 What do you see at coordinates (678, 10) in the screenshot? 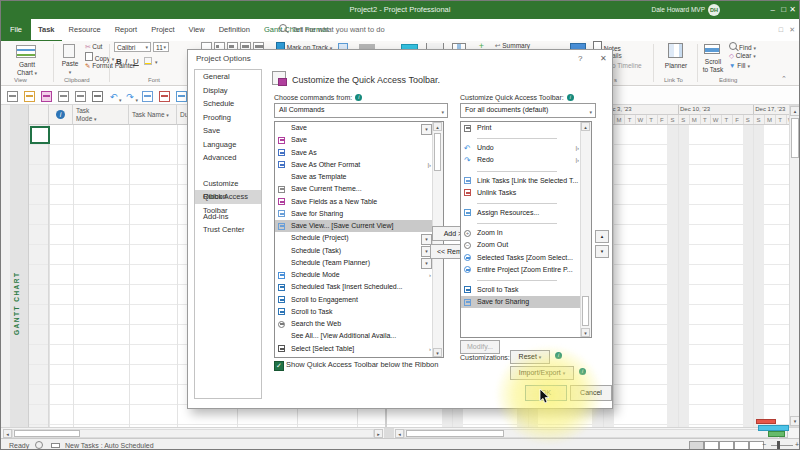
I see `account-name: Dale Howard MVP` at bounding box center [678, 10].